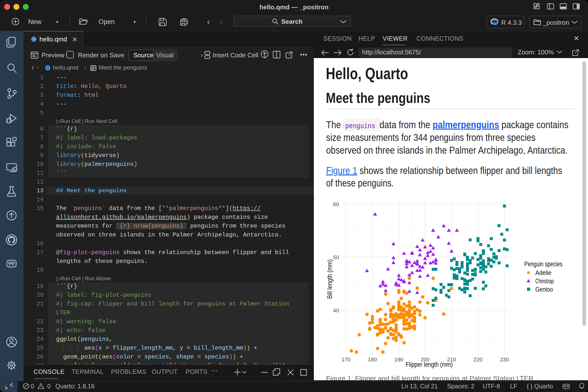 The image size is (588, 392). I want to click on svg-text: Bill length (mm), so click(330, 279).